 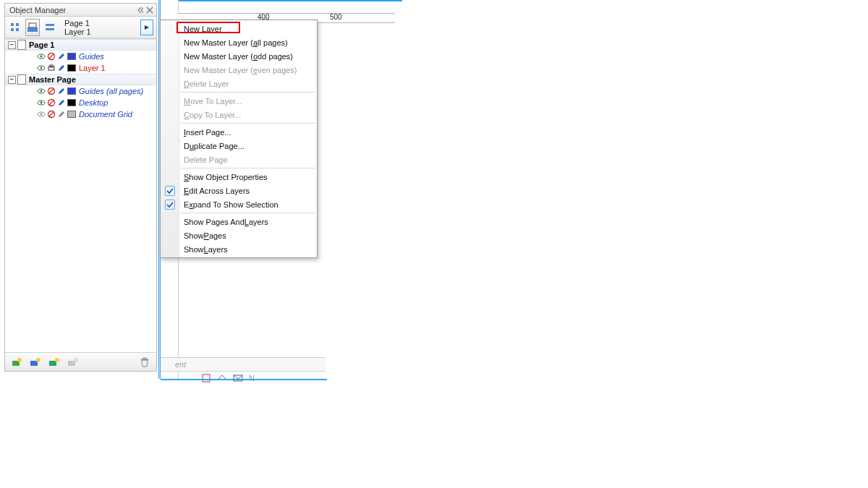 What do you see at coordinates (239, 249) in the screenshot?
I see `menu-show-layers: Show Layers` at bounding box center [239, 249].